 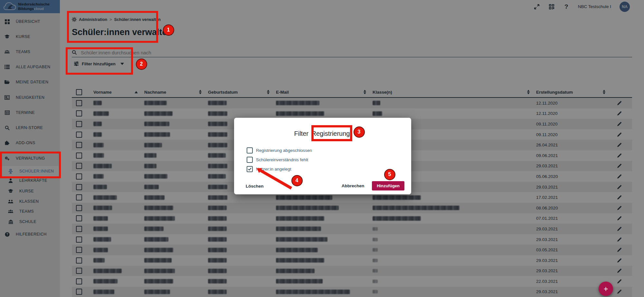 What do you see at coordinates (606, 289) in the screenshot?
I see `plus-icon: +` at bounding box center [606, 289].